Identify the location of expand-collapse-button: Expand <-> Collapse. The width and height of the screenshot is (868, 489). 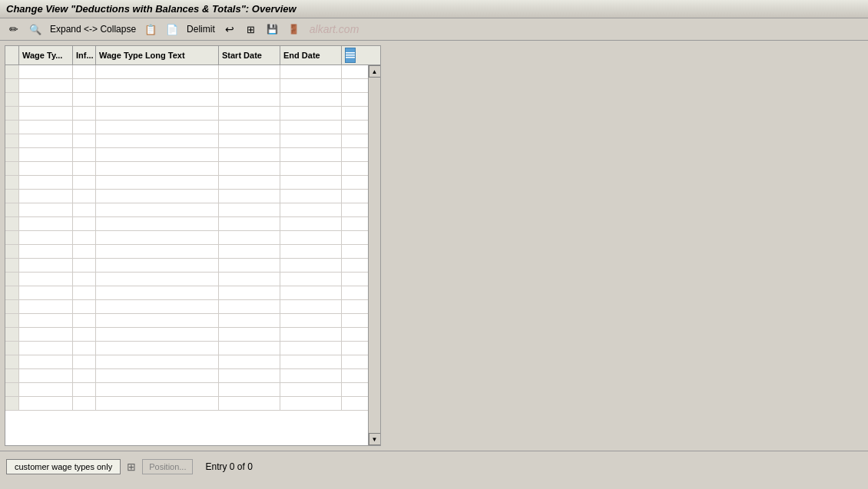
(93, 29).